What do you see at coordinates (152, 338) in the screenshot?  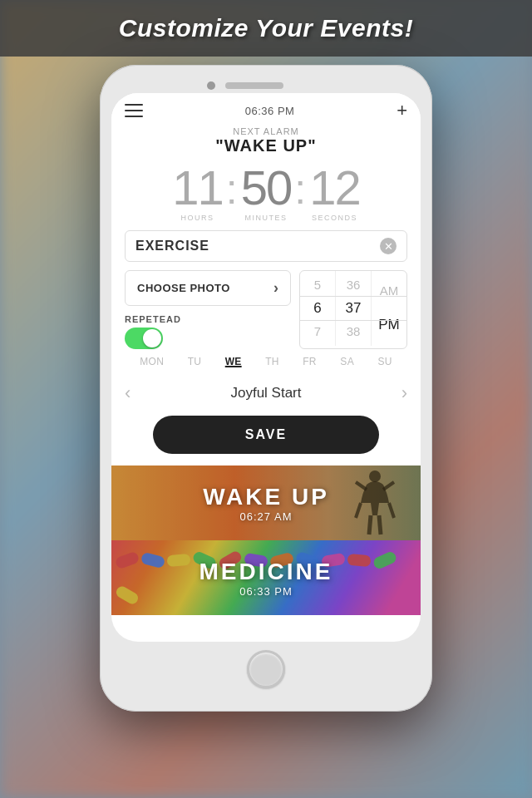 I see `toggle-knob` at bounding box center [152, 338].